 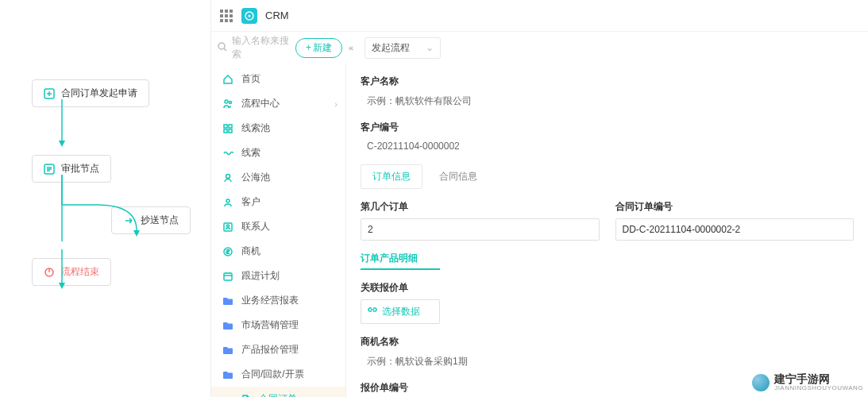 I want to click on order-index-input: 2, so click(x=480, y=229).